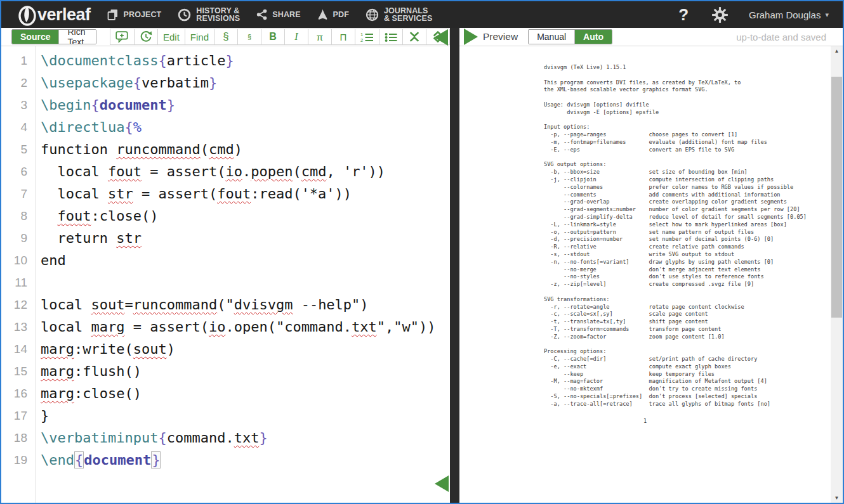 The width and height of the screenshot is (844, 504). I want to click on italic-button: I, so click(296, 37).